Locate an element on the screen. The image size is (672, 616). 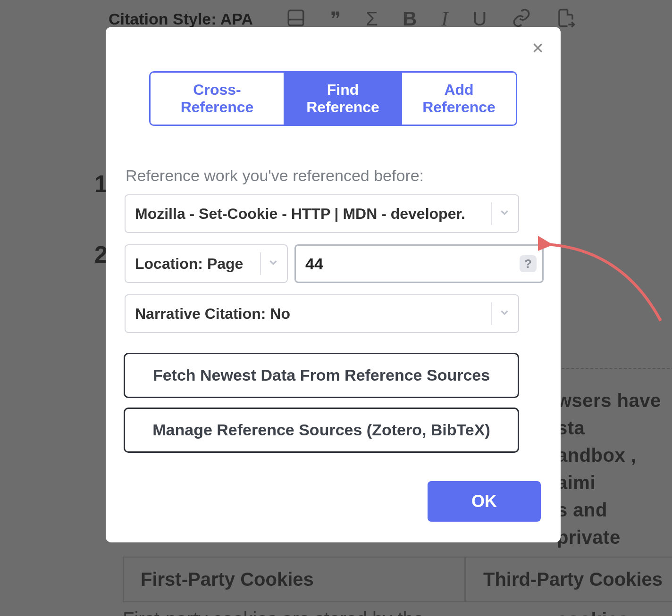
reference-work-value: Mozilla - Set-Cookie - HTTP | MDN - deve… is located at coordinates (300, 214).